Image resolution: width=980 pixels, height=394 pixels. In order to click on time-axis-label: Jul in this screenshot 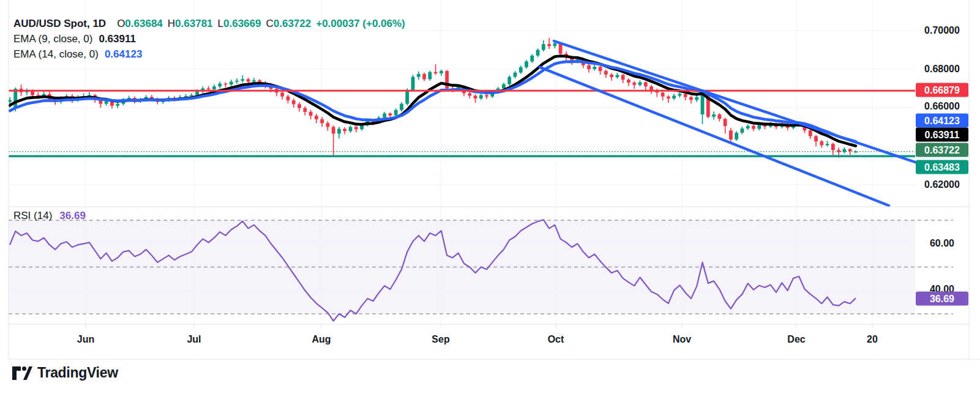, I will do `click(193, 340)`.